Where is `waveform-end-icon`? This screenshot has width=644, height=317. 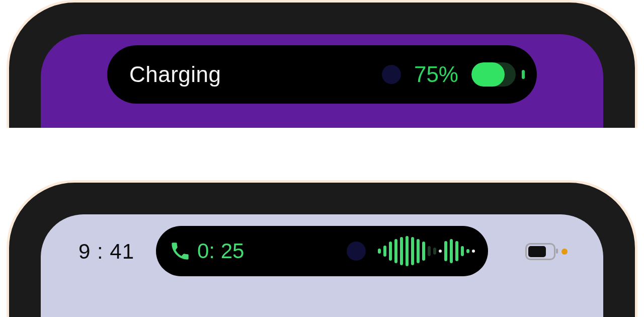 waveform-end-icon is located at coordinates (473, 251).